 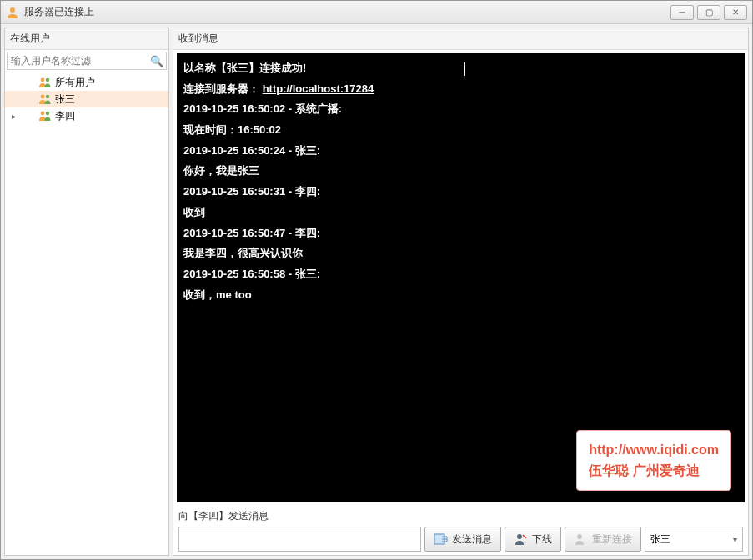 I want to click on message-body: 收到, so click(x=460, y=213).